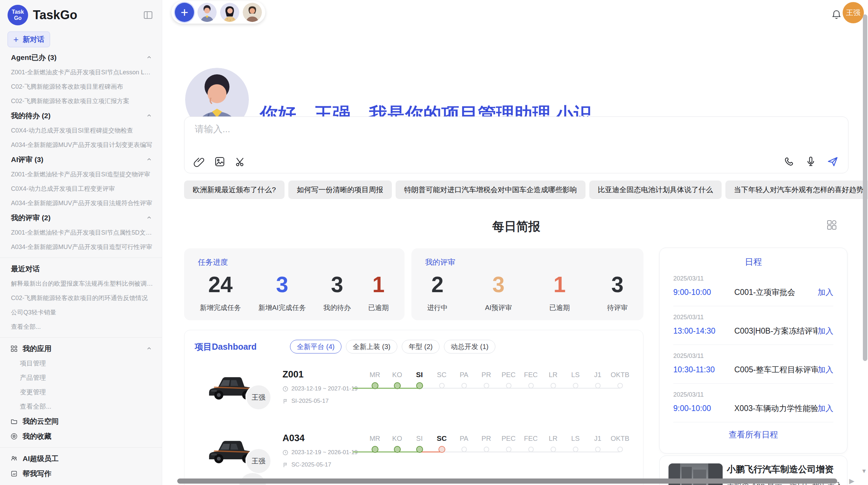  What do you see at coordinates (81, 298) in the screenshot?
I see `recent-chat-item: C02-飞腾新能源轻客改款项目的闭环通告反馈情况` at bounding box center [81, 298].